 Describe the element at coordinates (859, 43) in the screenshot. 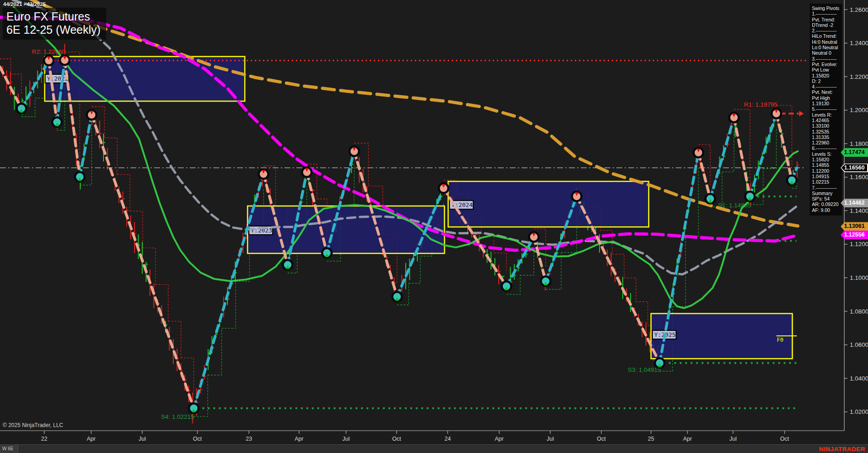

I see `price-tick-label: 1.24000` at that location.